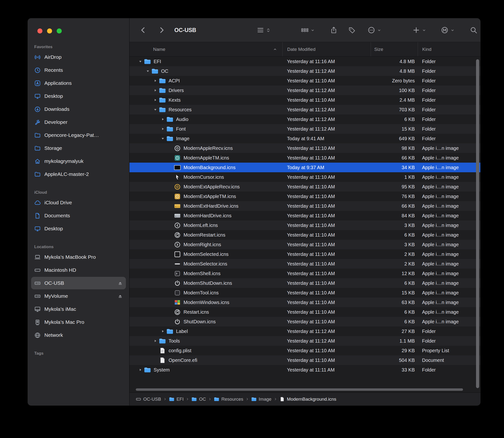 This screenshot has width=504, height=438. I want to click on new-item-control, so click(419, 30).